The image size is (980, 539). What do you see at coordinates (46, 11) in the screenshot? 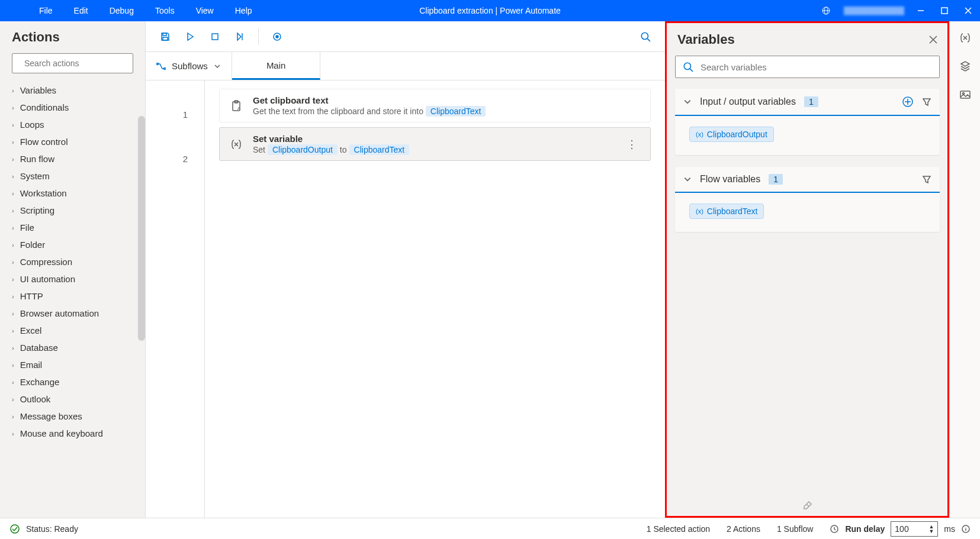
I see `menu-file: File` at bounding box center [46, 11].